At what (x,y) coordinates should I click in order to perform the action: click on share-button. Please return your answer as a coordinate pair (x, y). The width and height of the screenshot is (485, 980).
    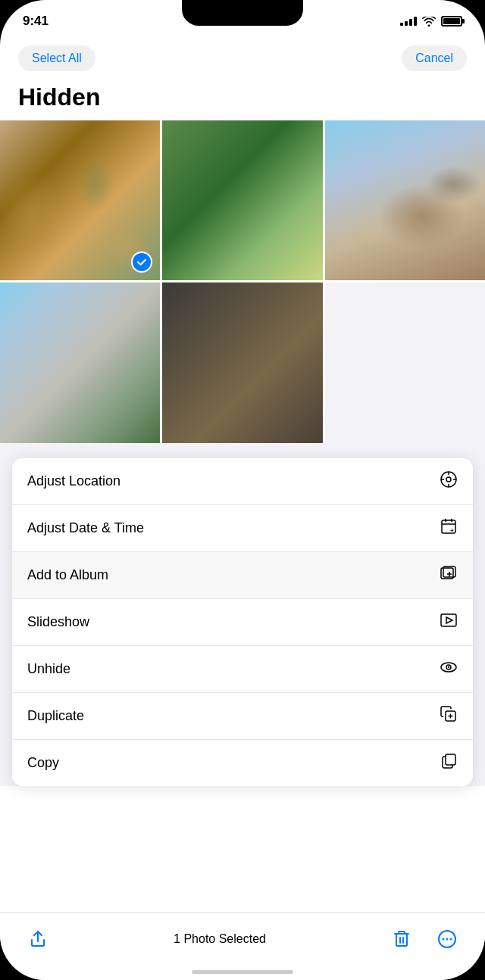
    Looking at the image, I should click on (38, 939).